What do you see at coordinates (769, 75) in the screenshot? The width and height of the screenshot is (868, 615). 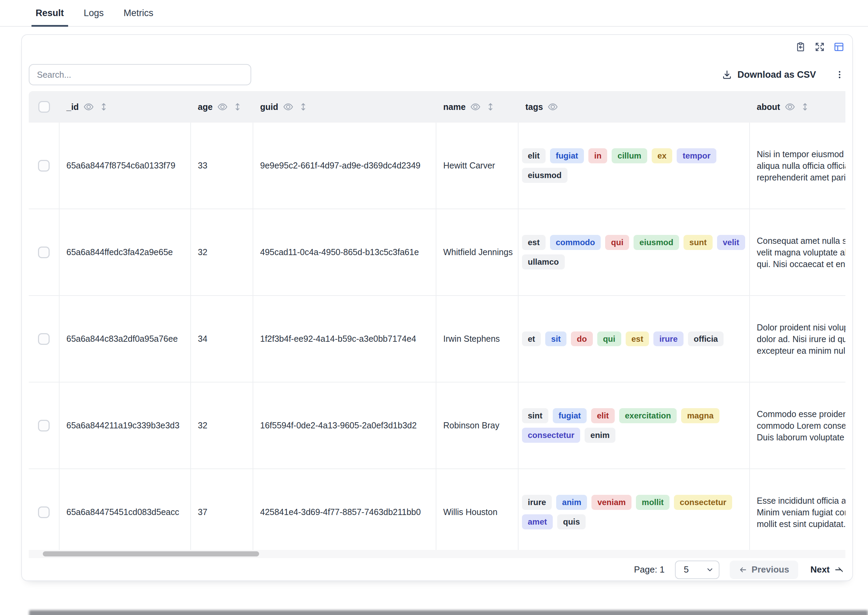 I see `download-csv-button: Download as CSV` at bounding box center [769, 75].